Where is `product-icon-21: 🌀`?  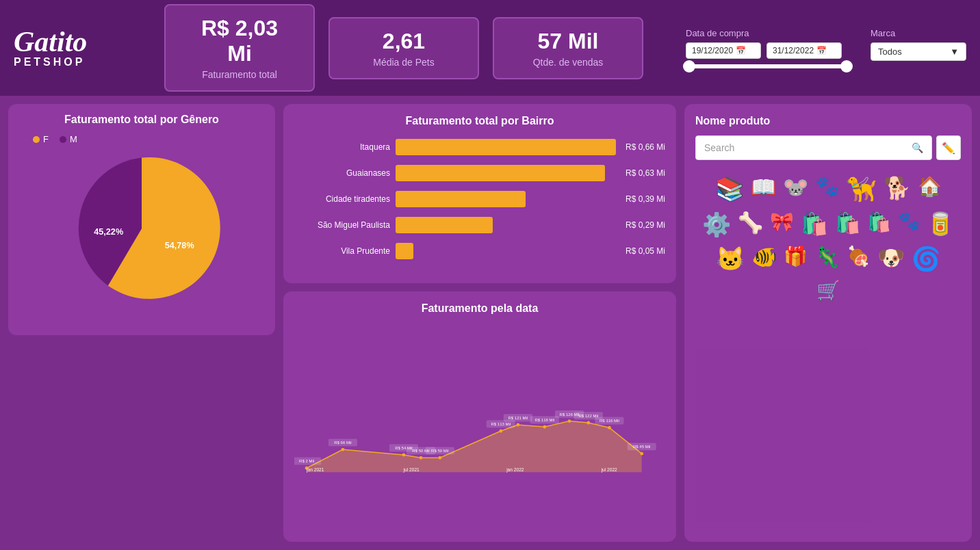
product-icon-21: 🌀 is located at coordinates (926, 259).